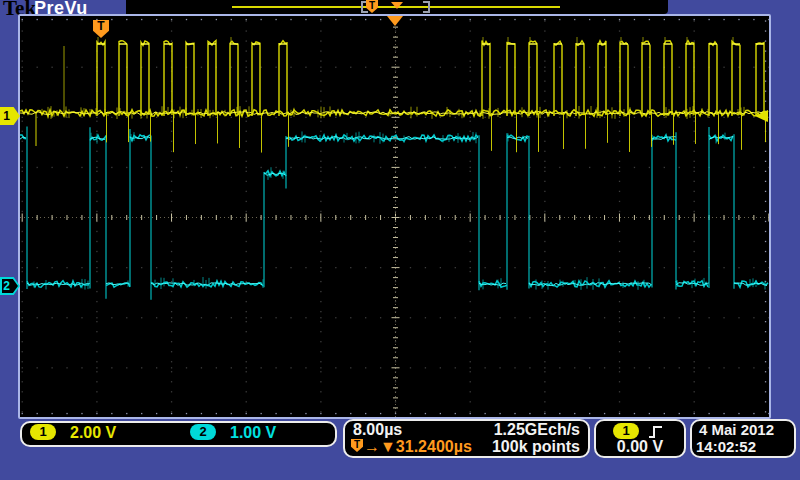 The image size is (800, 480). I want to click on ch2-scale-value: 1.00 V, so click(253, 433).